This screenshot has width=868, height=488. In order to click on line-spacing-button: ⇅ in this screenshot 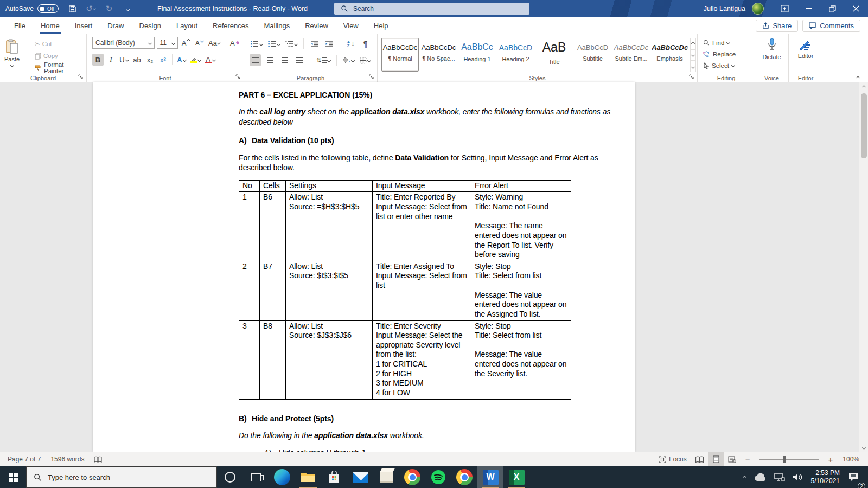, I will do `click(323, 60)`.